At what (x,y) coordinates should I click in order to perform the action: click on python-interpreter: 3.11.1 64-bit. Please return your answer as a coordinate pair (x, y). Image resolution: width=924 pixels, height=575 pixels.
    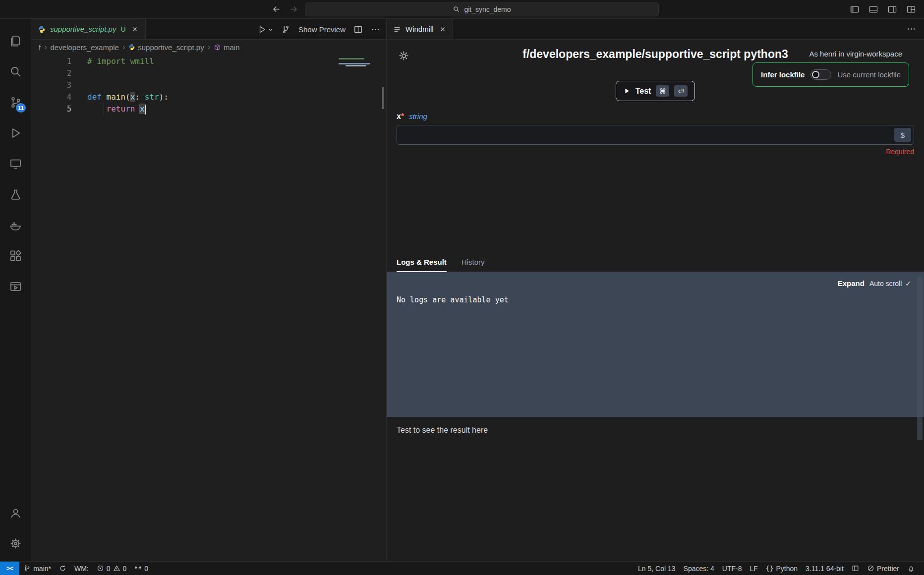
    Looking at the image, I should click on (825, 568).